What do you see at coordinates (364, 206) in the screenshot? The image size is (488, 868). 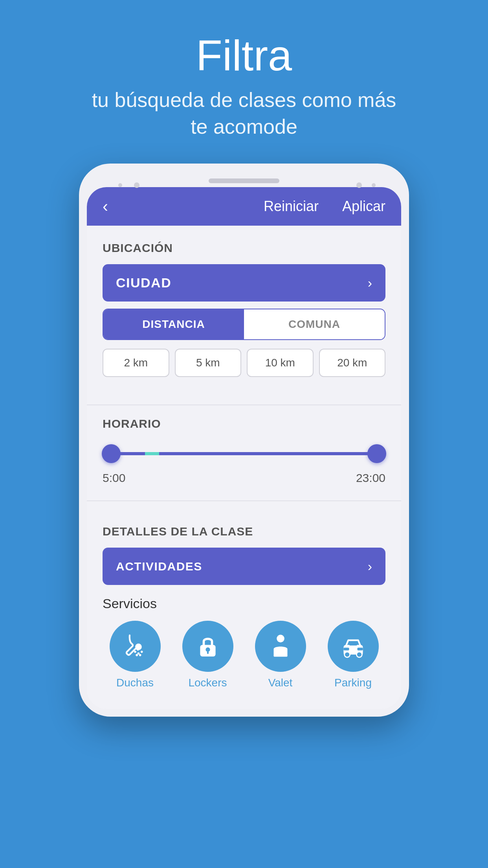 I see `aplicar-button: Aplicar` at bounding box center [364, 206].